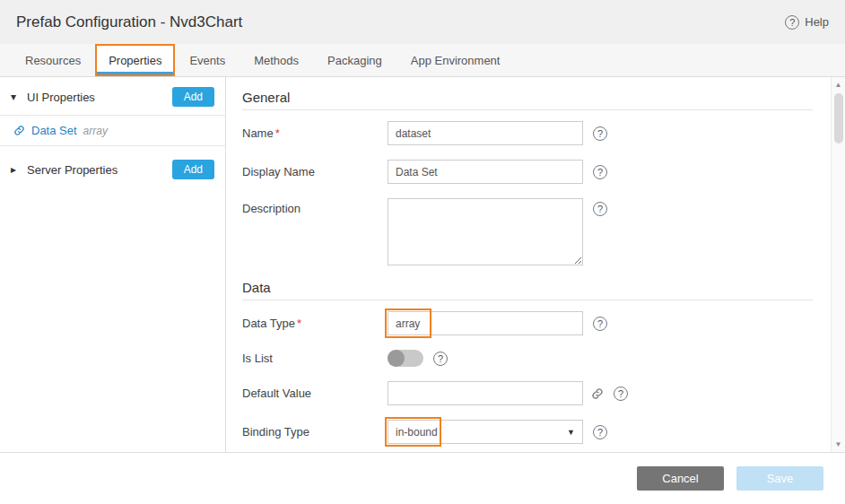 The image size is (845, 504). What do you see at coordinates (600, 209) in the screenshot?
I see `description-help-icon: ?` at bounding box center [600, 209].